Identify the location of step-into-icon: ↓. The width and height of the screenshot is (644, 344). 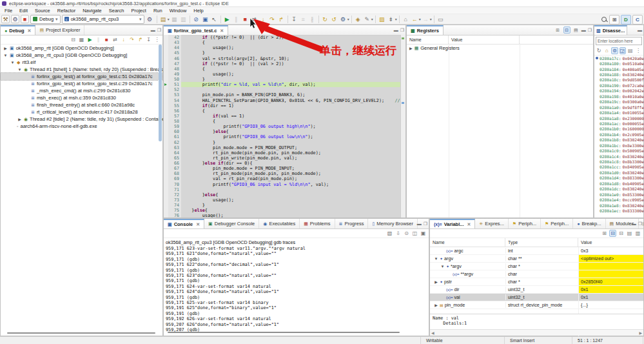
(124, 40).